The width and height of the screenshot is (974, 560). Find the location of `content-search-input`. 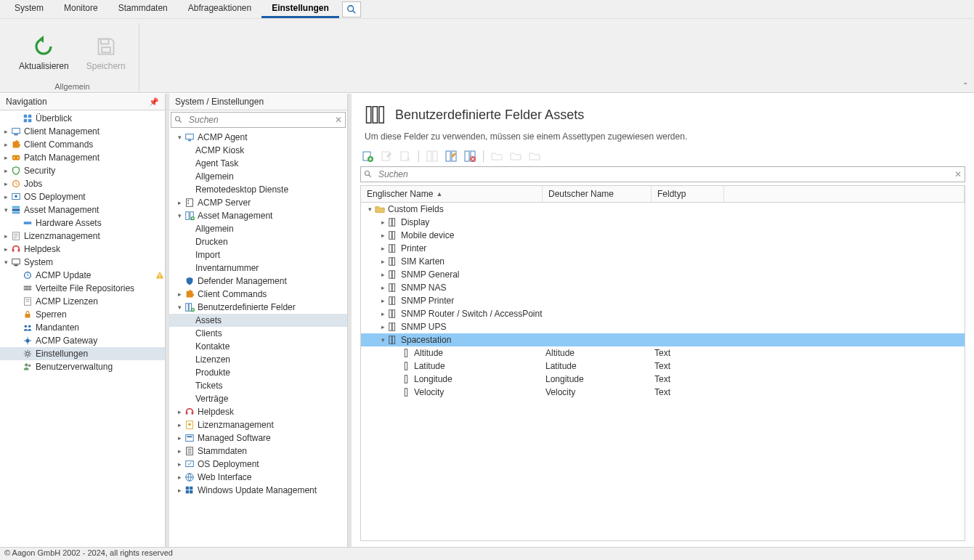

content-search-input is located at coordinates (664, 174).